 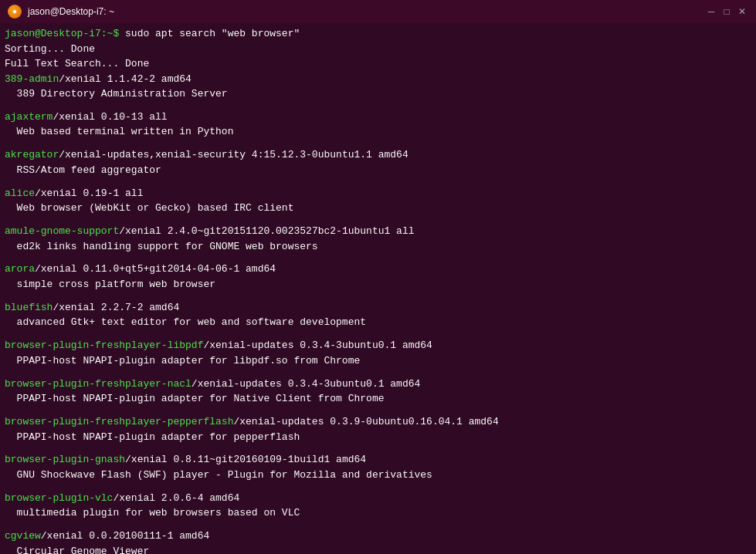 What do you see at coordinates (378, 437) in the screenshot?
I see `terminal-line: PPAPI-host NPAPI-plugin adapter for pepp…` at bounding box center [378, 437].